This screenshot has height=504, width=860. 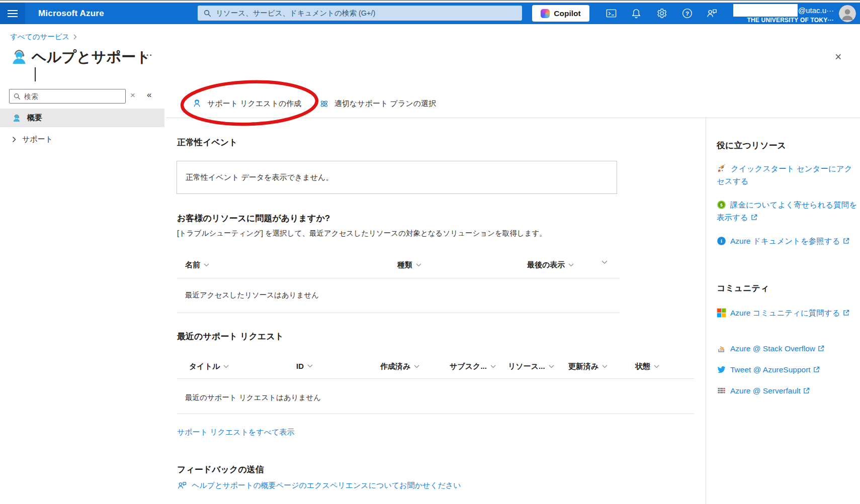 I want to click on notifications-bell-icon, so click(x=636, y=13).